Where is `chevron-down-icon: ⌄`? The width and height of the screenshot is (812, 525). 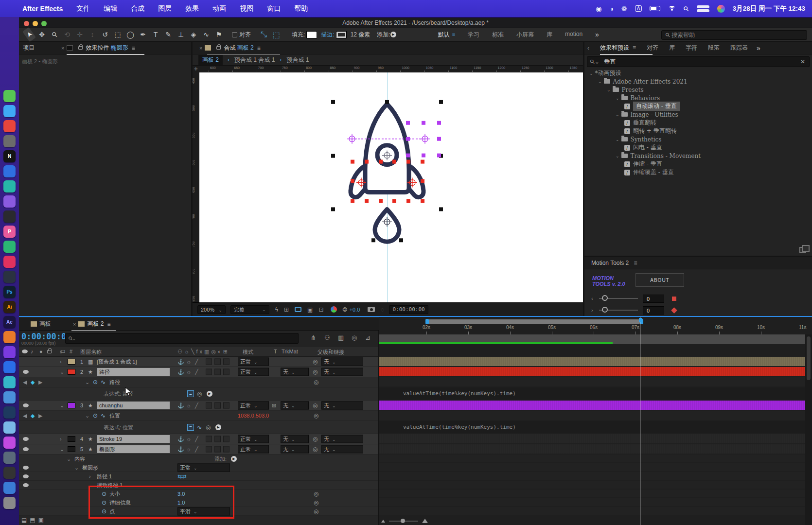 chevron-down-icon: ⌄ is located at coordinates (600, 82).